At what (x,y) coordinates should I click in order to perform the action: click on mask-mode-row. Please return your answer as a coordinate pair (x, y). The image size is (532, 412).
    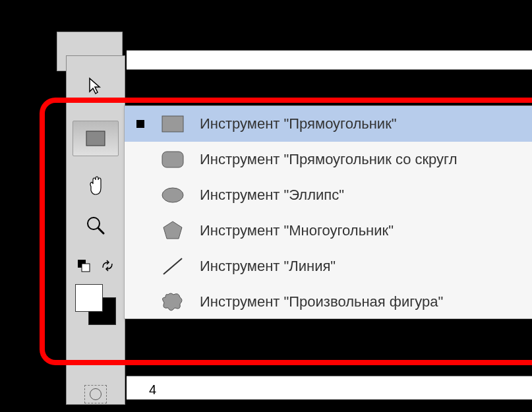
    Looking at the image, I should click on (96, 394).